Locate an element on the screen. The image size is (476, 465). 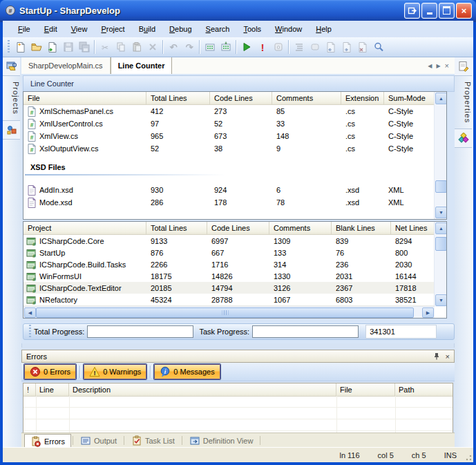
row-cell: .cs is located at coordinates (363, 111).